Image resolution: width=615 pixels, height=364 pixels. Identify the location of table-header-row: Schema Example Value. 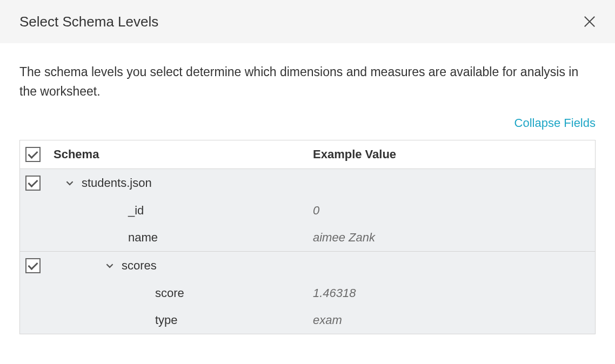
(308, 154).